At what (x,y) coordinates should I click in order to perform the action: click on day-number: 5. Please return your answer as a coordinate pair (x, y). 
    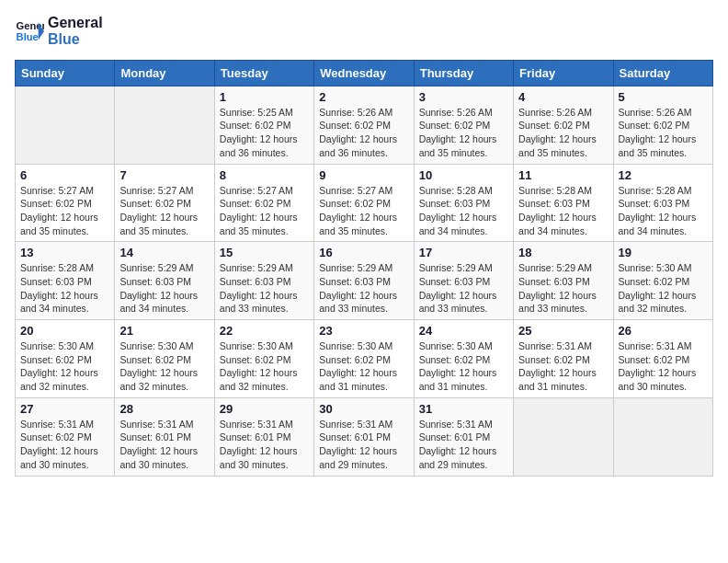
    Looking at the image, I should click on (664, 98).